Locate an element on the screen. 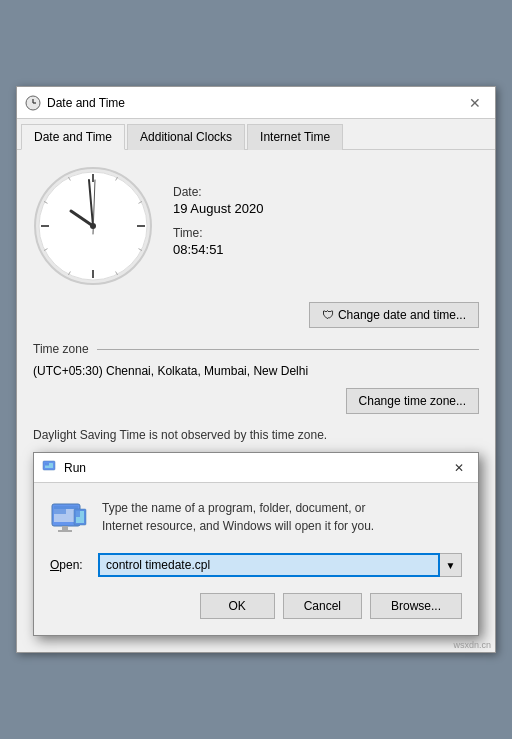  tab-date-time: Date and Time is located at coordinates (73, 137).